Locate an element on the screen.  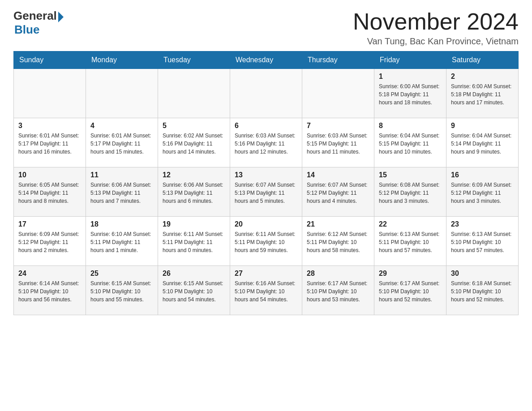
header-tuesday: Tuesday is located at coordinates (194, 60).